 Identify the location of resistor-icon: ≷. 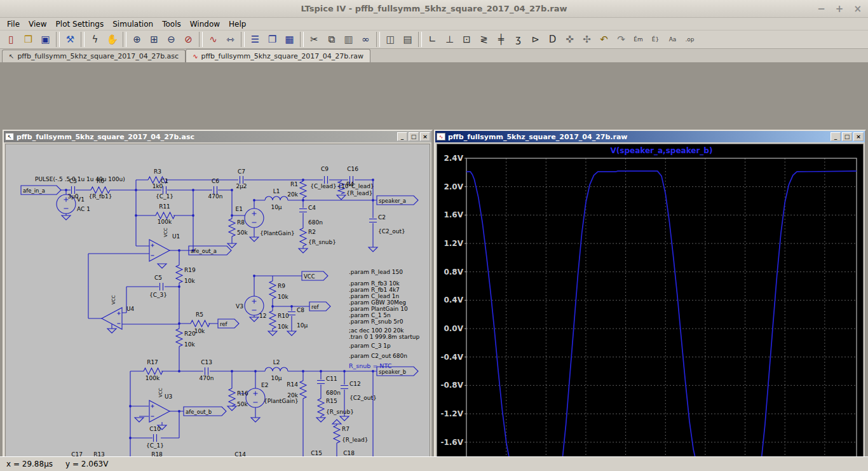
(484, 39).